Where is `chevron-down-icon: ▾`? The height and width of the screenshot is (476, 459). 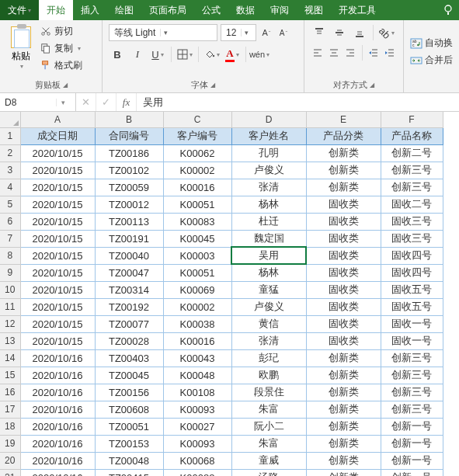
chevron-down-icon: ▾ is located at coordinates (63, 102).